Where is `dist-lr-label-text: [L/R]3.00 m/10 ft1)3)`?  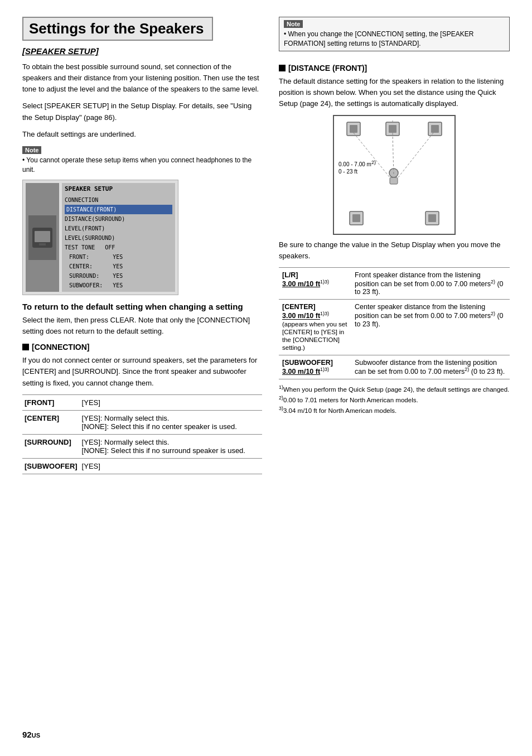 dist-lr-label-text: [L/R]3.00 m/10 ft1)3) is located at coordinates (306, 280).